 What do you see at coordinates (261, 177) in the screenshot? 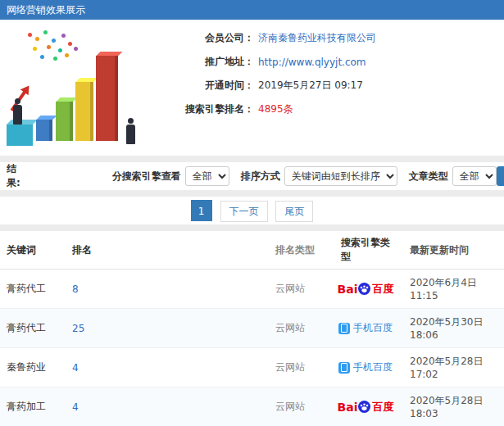
I see `sort-filter-label: 排序方式` at bounding box center [261, 177].